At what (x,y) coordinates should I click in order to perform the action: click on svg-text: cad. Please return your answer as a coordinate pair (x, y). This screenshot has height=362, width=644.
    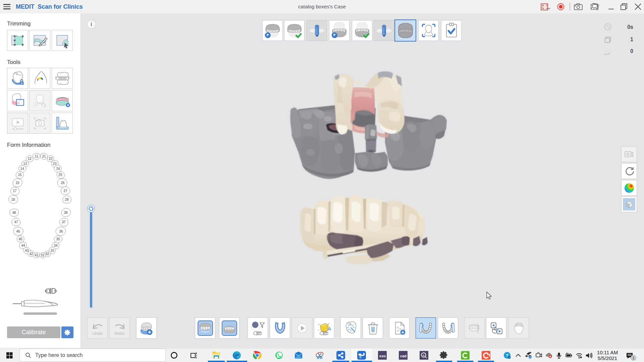
    Looking at the image, I should click on (403, 356).